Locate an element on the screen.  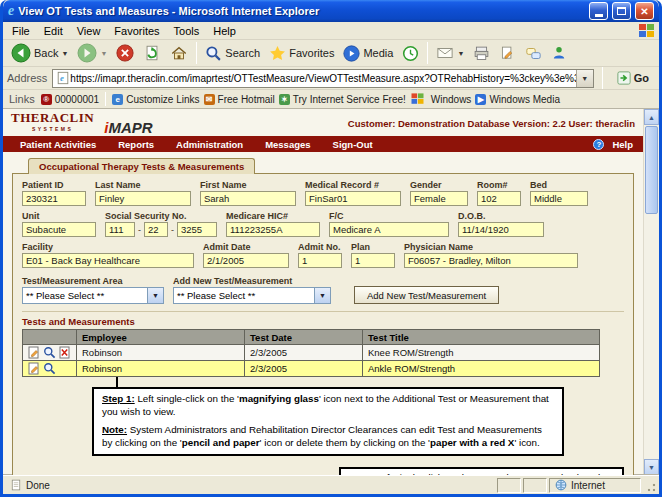
back-button: Back▼ is located at coordinates (40, 53).